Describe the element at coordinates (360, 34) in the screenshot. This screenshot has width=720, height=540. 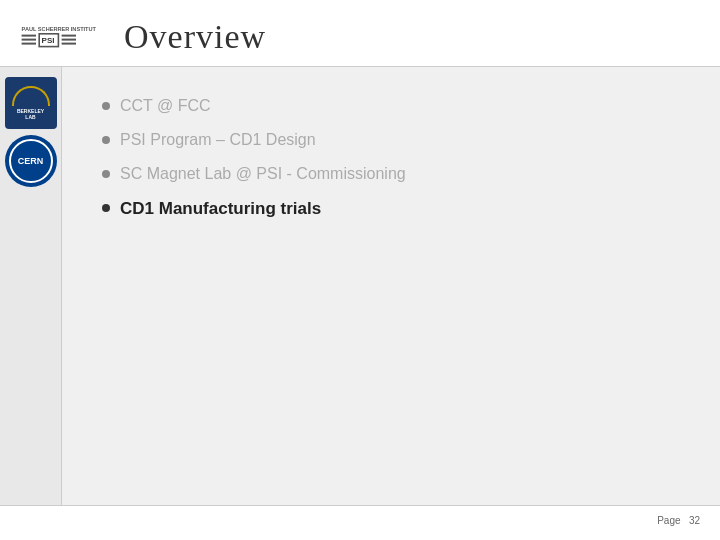
I see `slide-header: PAUL SCHERRER INSTITUT PSI Overview` at that location.